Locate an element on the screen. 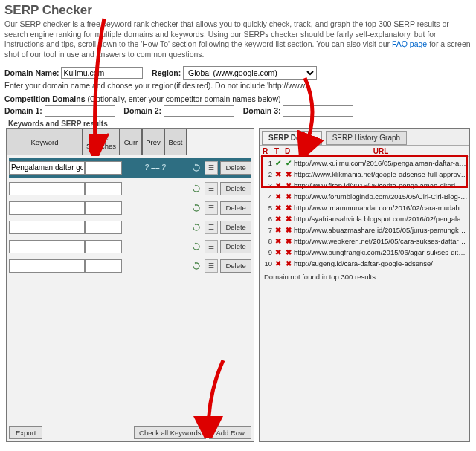 This screenshot has width=476, height=451. col-d: D is located at coordinates (290, 152).